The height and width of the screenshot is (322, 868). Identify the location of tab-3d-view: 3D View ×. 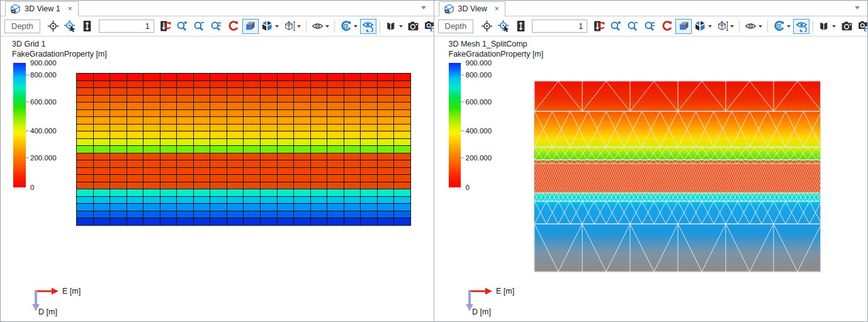
(472, 9).